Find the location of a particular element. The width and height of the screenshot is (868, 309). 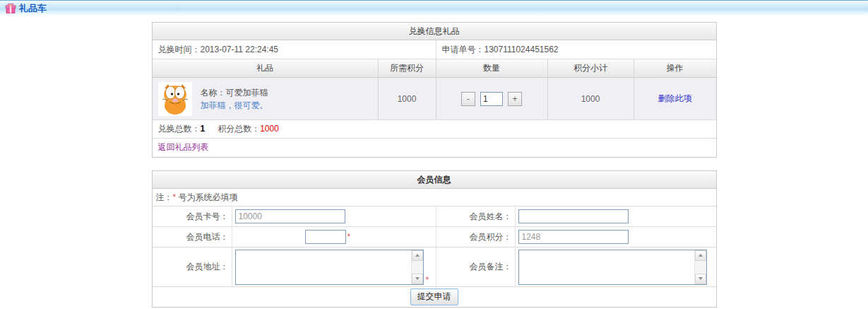

product-name-line: 名称：可爱加菲猫 is located at coordinates (234, 93).